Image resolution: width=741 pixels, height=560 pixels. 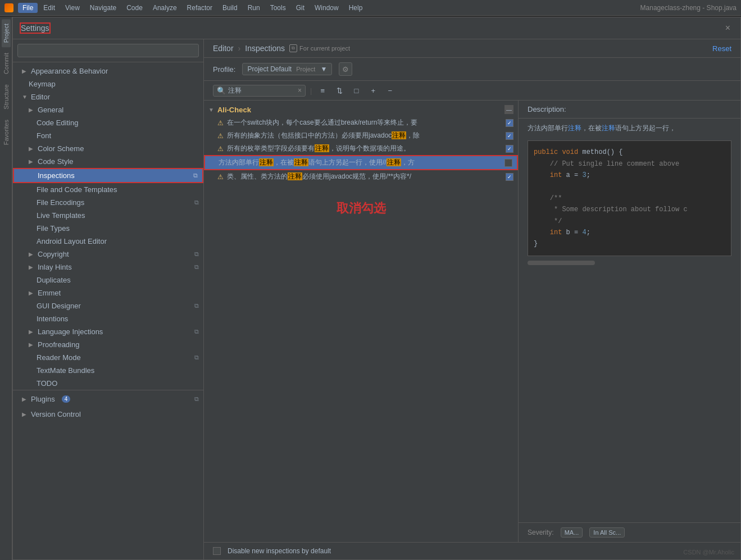 I want to click on app-icon, so click(x=9, y=8).